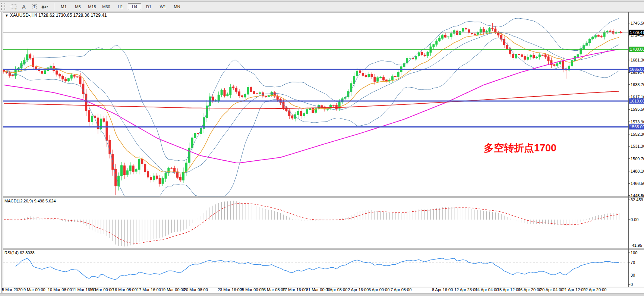 The height and width of the screenshot is (296, 644). What do you see at coordinates (54, 7) in the screenshot?
I see `toolbar-separator` at bounding box center [54, 7].